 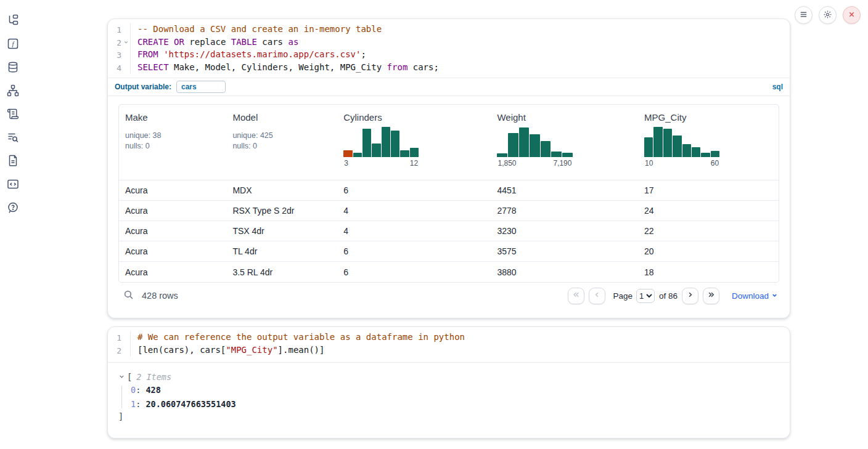 What do you see at coordinates (708, 190) in the screenshot?
I see `table-cell: 17` at bounding box center [708, 190].